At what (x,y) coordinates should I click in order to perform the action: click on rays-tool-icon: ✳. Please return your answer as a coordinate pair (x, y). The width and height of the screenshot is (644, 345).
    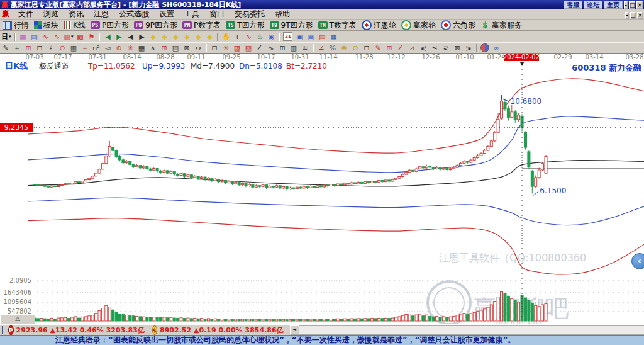
    Looking at the image, I should click on (226, 48).